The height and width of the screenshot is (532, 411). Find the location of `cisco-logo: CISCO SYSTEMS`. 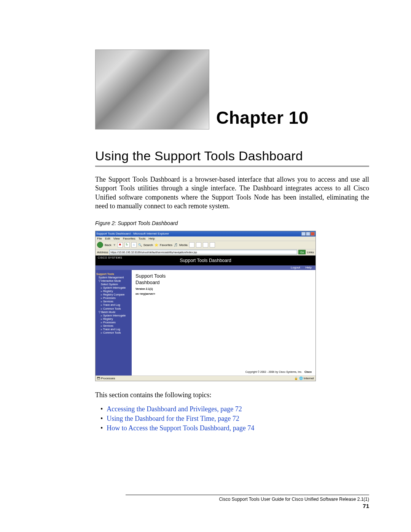

cisco-logo: CISCO SYSTEMS is located at coordinates (110, 257).